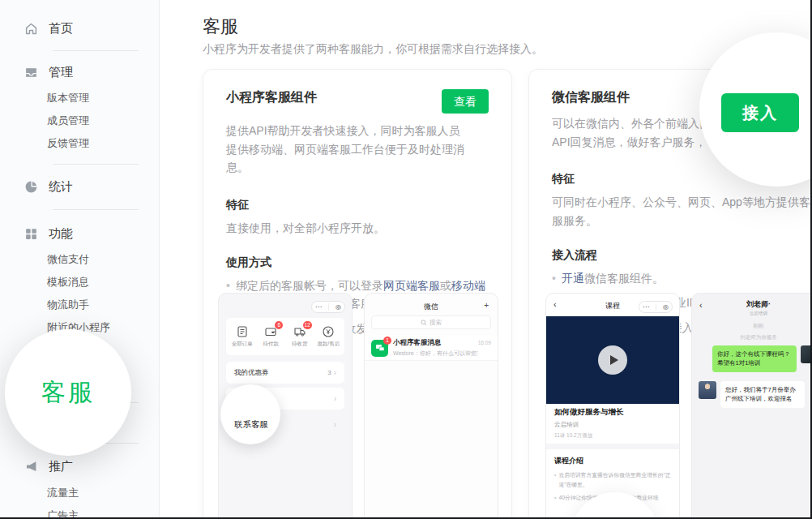 Image resolution: width=812 pixels, height=519 pixels. Describe the element at coordinates (446, 285) in the screenshot. I see `bullet-text: 或` at that location.